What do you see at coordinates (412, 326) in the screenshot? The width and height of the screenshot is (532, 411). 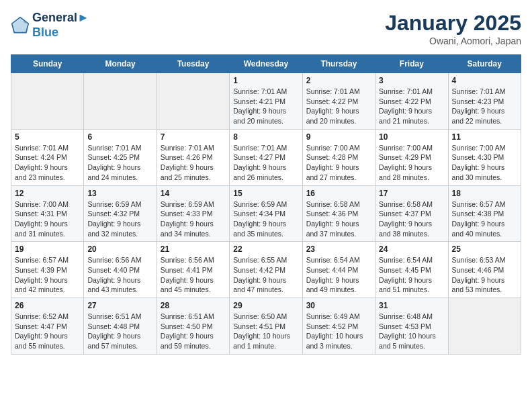 I see `day-cell: 31Sunrise: 6:48 AM Sunset: 4:53 PM Dayli…` at bounding box center [412, 326].